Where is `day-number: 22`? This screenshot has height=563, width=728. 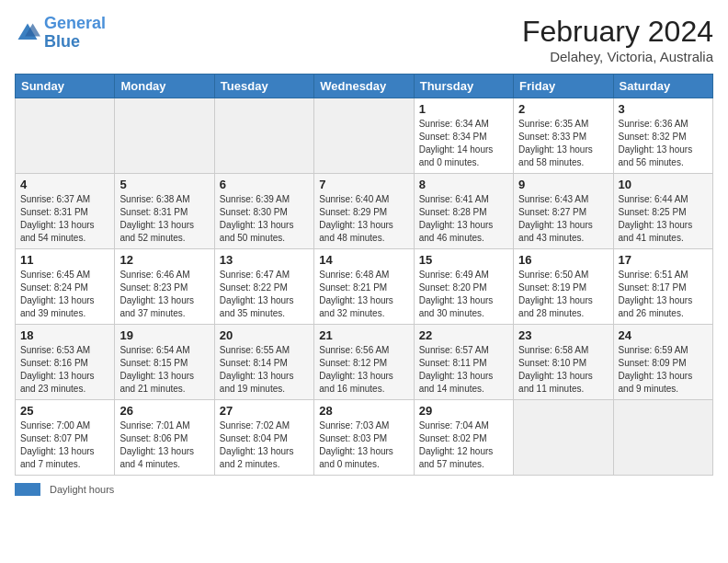
day-number: 22 is located at coordinates (463, 335).